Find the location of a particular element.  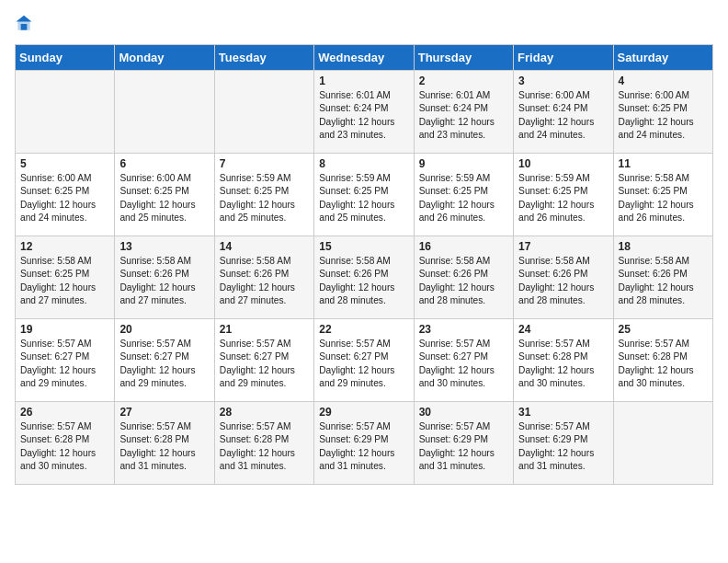

calendar-cell: 1Sunrise: 6:01 AM Sunset: 6:24 PM Daylig… is located at coordinates (364, 112).